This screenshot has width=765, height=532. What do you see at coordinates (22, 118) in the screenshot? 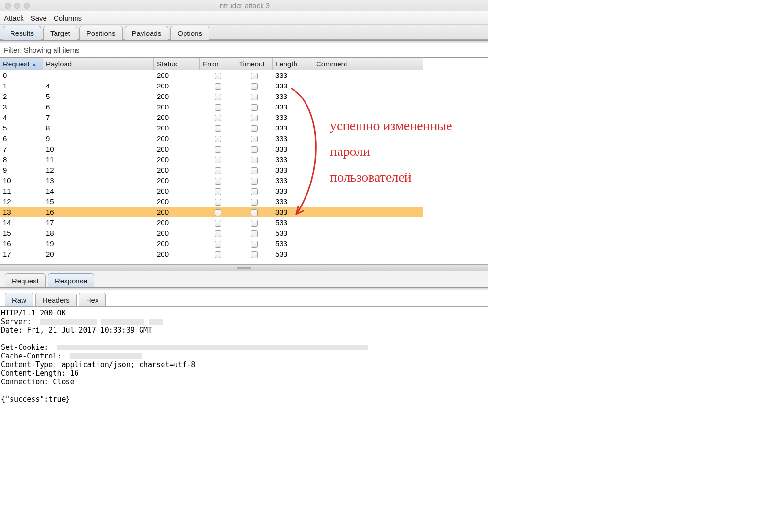
I see `cell-request: 4` at bounding box center [22, 118].